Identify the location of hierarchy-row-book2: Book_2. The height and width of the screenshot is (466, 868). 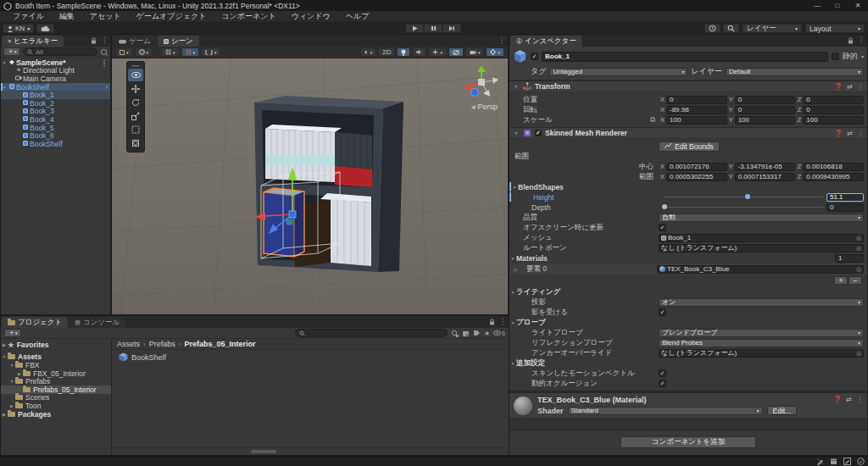
(56, 103).